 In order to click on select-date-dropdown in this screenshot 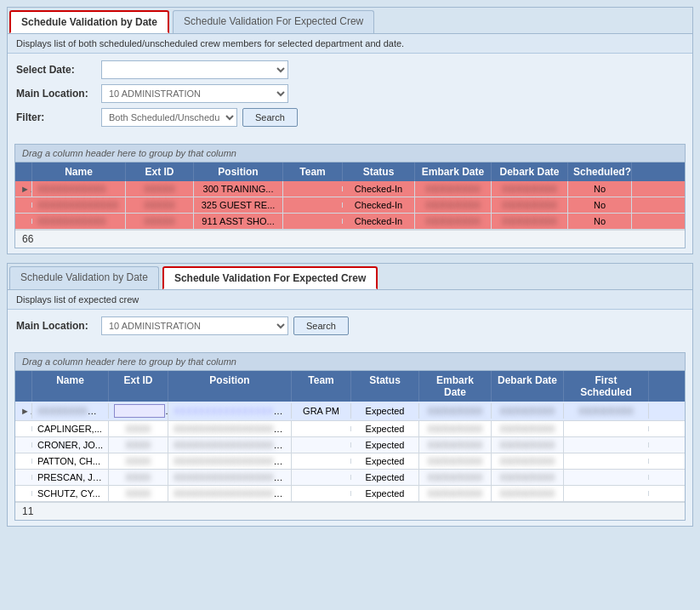, I will do `click(195, 70)`.